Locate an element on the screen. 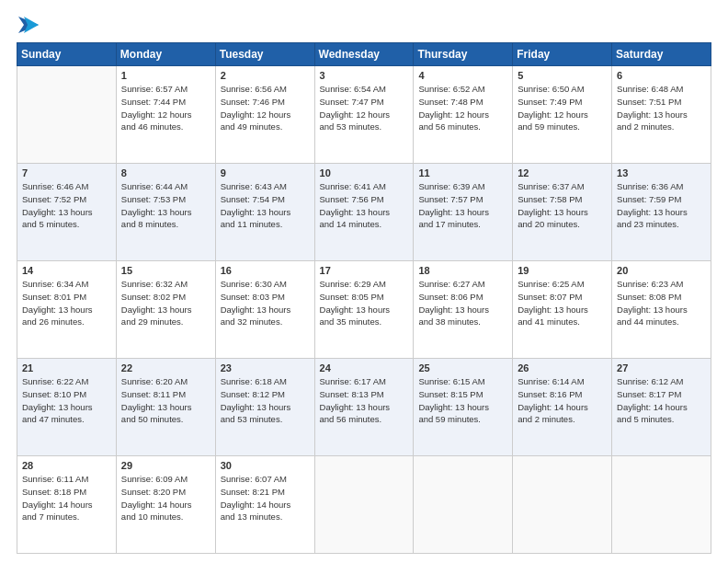  day-info: Sunrise: 6:32 AM Sunset: 8:02 PM Dayligh… is located at coordinates (165, 304).